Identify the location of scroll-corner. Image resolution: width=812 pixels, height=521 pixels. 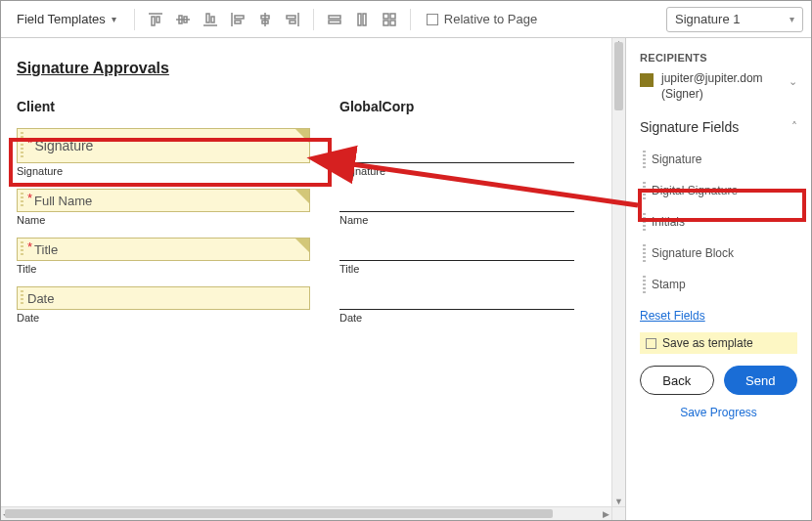
(618, 513).